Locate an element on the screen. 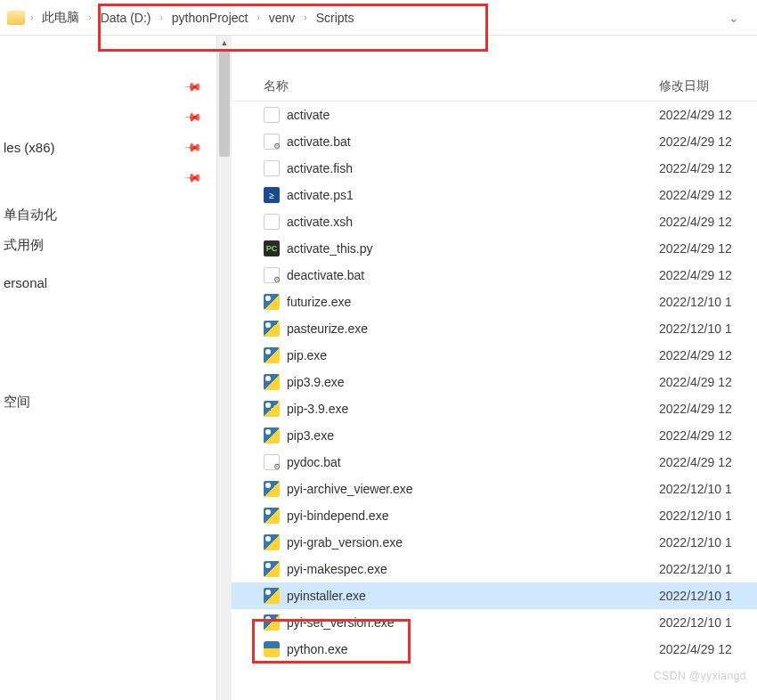 The image size is (757, 700). sidebar-item: ersonal is located at coordinates (109, 282).